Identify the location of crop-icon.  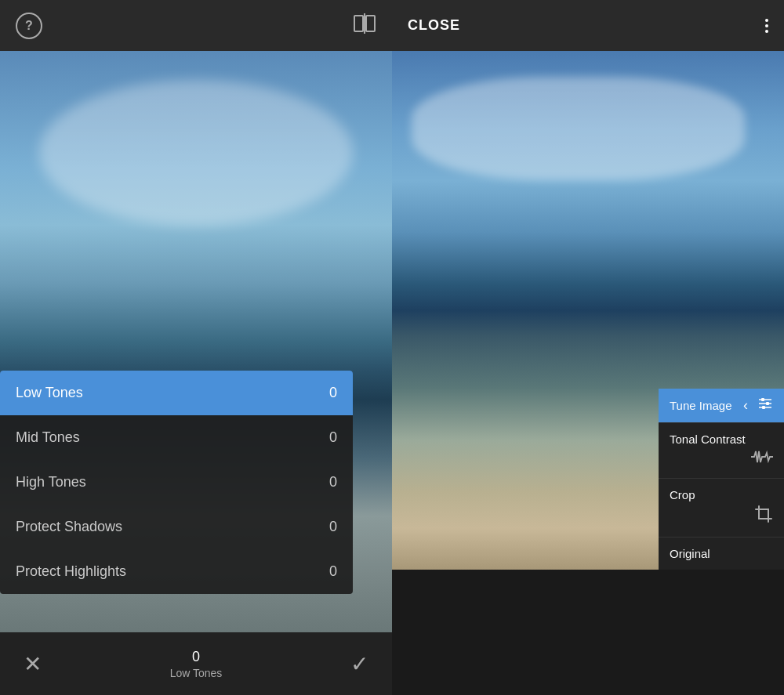
(764, 516).